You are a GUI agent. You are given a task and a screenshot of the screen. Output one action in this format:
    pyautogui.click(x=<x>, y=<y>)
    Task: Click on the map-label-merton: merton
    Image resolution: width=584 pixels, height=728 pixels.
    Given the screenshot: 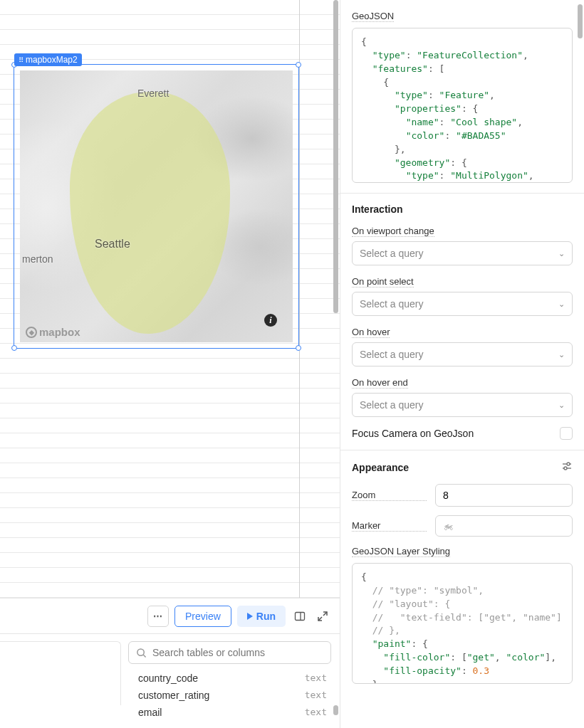 What is the action you would take?
    pyautogui.click(x=38, y=259)
    